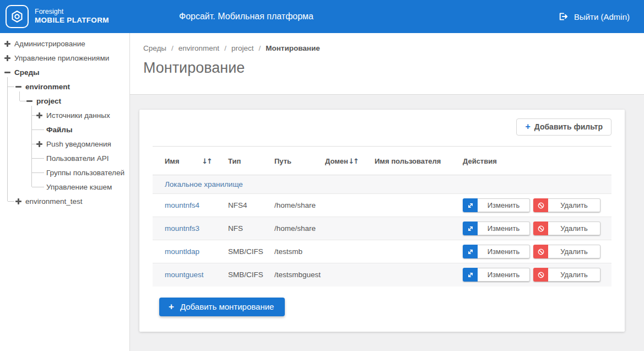 This screenshot has height=351, width=644. I want to click on mount-name-link: mountguest, so click(184, 274).